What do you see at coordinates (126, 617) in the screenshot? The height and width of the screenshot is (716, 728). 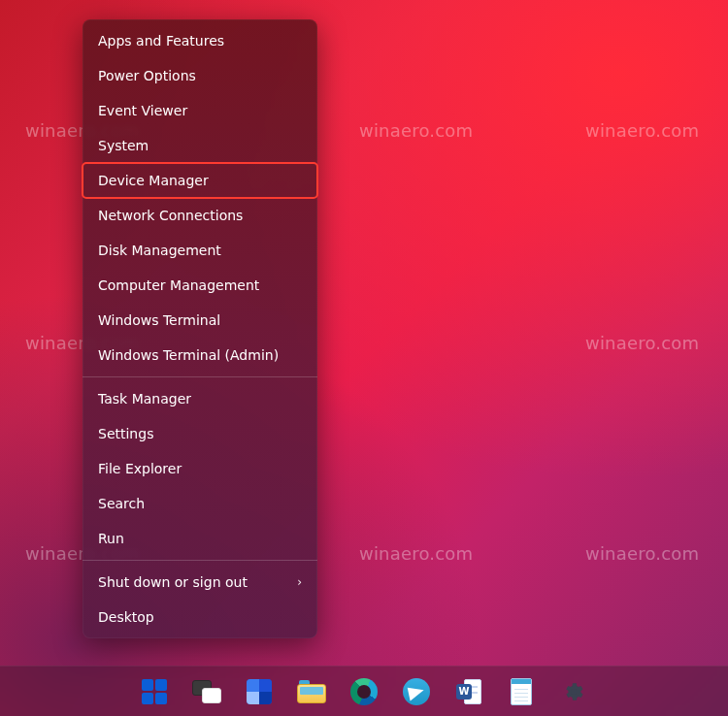 I see `menu-item-label: Desktop` at bounding box center [126, 617].